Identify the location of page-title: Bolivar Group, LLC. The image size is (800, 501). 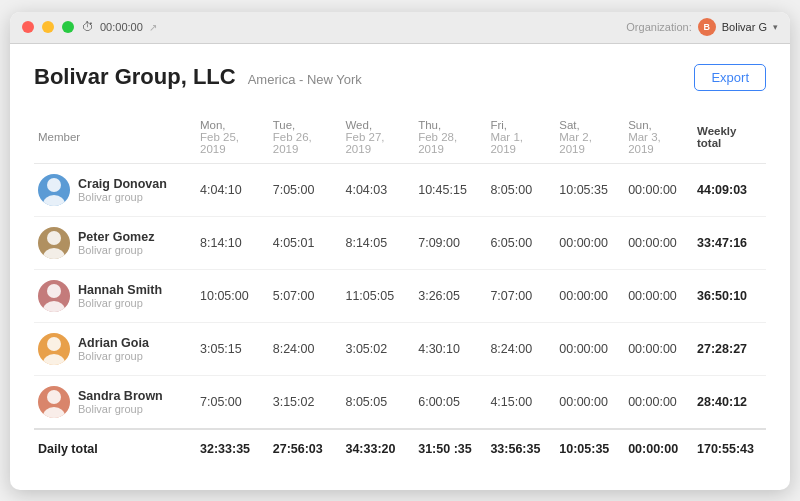
(135, 77).